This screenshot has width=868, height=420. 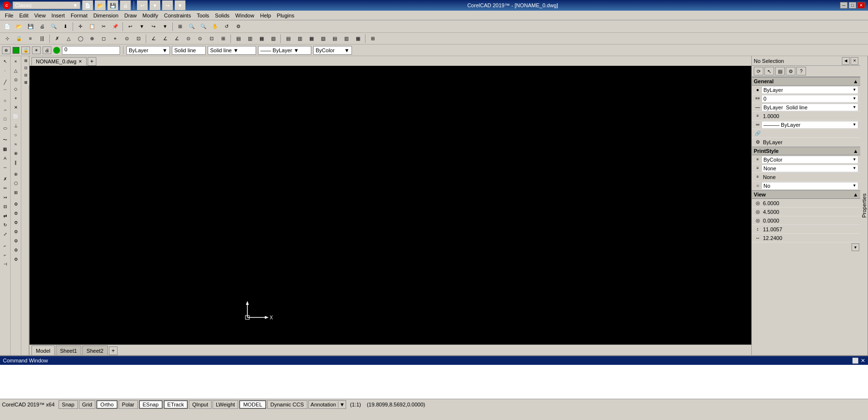 I want to click on f6: ▥, so click(x=346, y=39).